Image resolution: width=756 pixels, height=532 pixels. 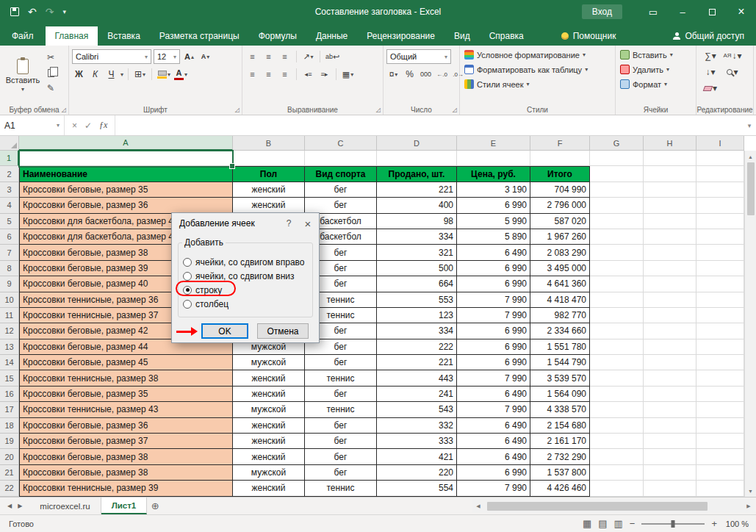 I want to click on radio-option-1: ячейки, со сдвигом вправо, so click(x=245, y=262).